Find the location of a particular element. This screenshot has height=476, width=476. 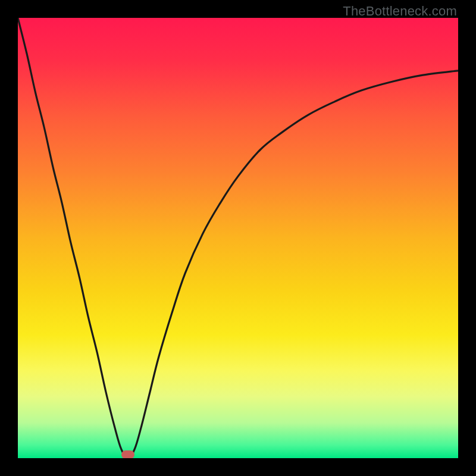

optimal-point-marker is located at coordinates (128, 455).